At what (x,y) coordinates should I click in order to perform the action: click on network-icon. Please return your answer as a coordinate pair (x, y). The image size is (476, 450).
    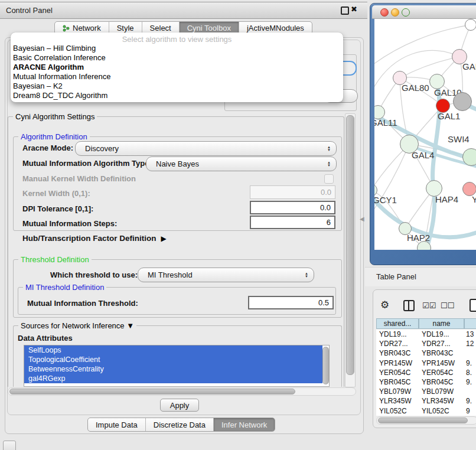
    Looking at the image, I should click on (66, 28).